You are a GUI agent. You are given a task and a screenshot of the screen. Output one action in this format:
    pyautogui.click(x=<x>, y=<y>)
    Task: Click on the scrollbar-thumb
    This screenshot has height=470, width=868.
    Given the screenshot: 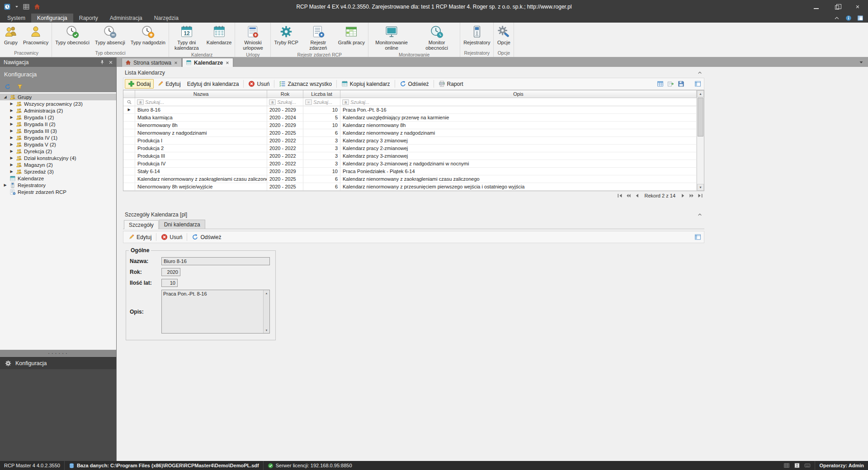 What is the action you would take?
    pyautogui.click(x=701, y=117)
    